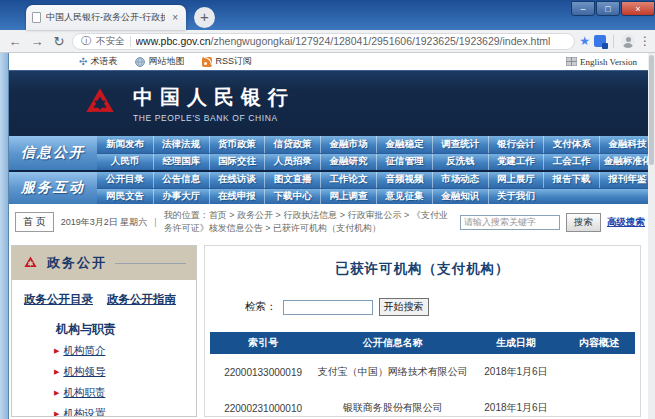 This screenshot has height=419, width=655. Describe the element at coordinates (37, 42) in the screenshot. I see `forward-icon: →` at that location.